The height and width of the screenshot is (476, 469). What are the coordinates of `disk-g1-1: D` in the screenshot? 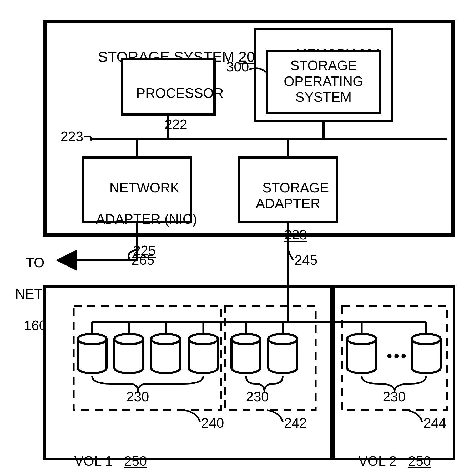 It's located at (129, 359).